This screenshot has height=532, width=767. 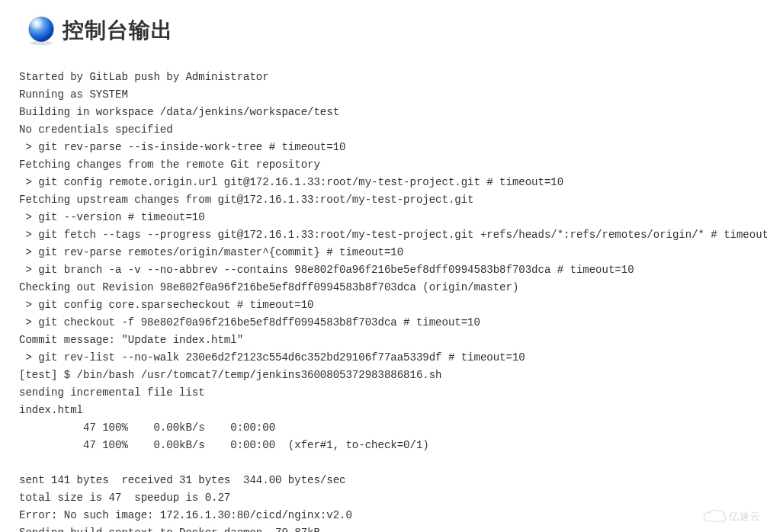 I want to click on sphere-icon, so click(x=41, y=30).